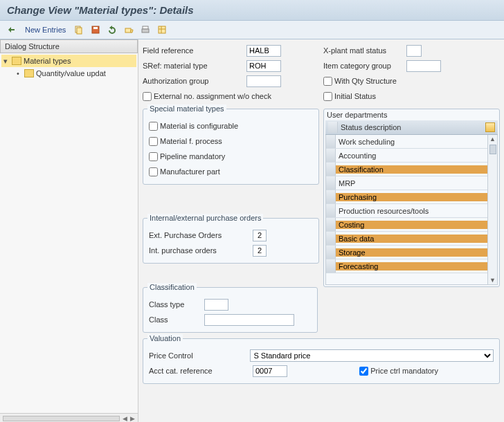 The height and width of the screenshot is (422, 504). What do you see at coordinates (417, 239) in the screenshot?
I see `user-dept-label: Basic data` at bounding box center [417, 239].